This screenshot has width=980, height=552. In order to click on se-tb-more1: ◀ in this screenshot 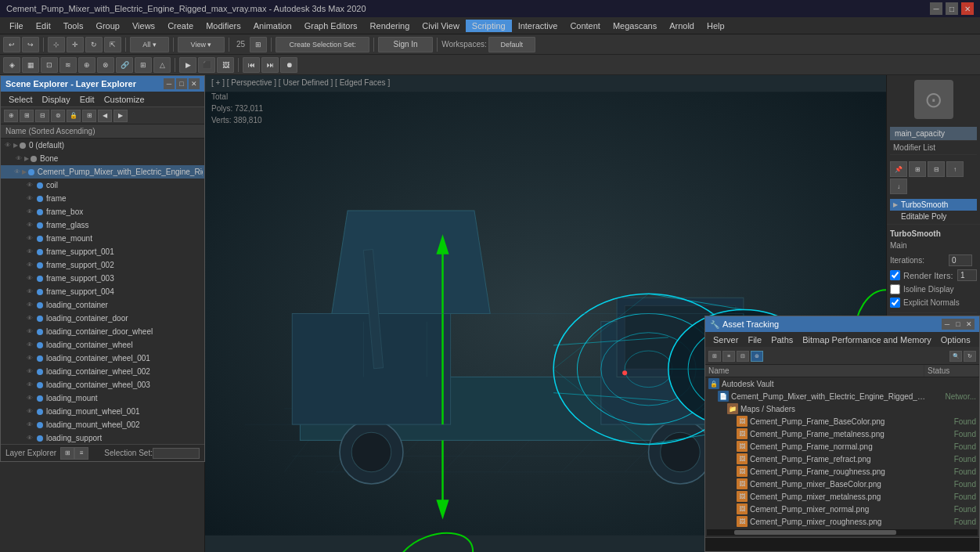, I will do `click(105, 116)`.